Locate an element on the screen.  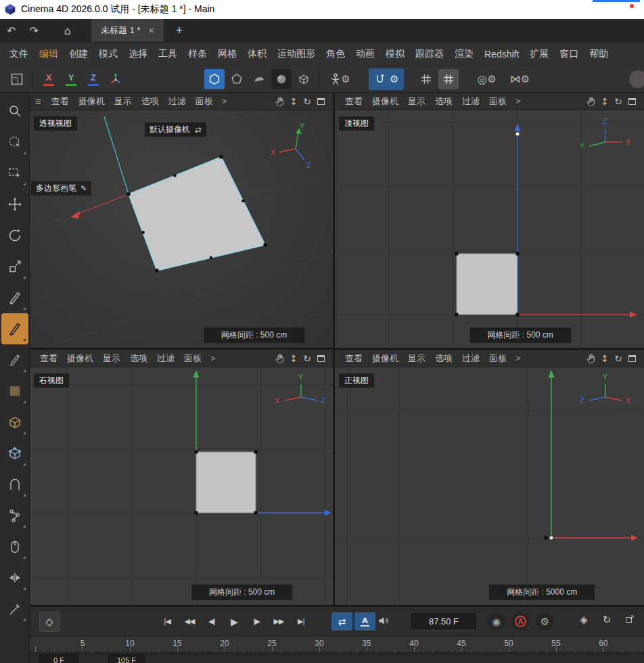
menu-create: 创建 is located at coordinates (78, 54).